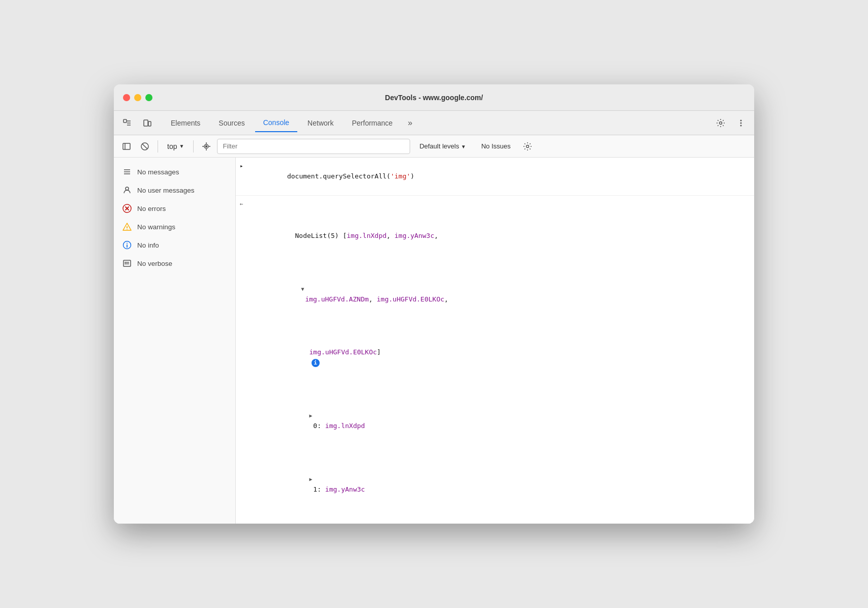 This screenshot has width=868, height=608. Describe the element at coordinates (127, 245) in the screenshot. I see `info-icon` at that location.